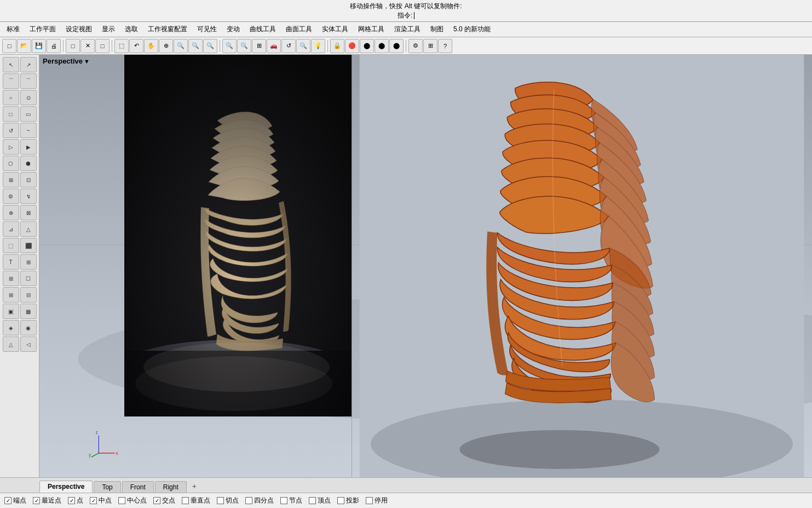  Describe the element at coordinates (11, 196) in the screenshot. I see `left-tool-gumball: ⚙` at that location.